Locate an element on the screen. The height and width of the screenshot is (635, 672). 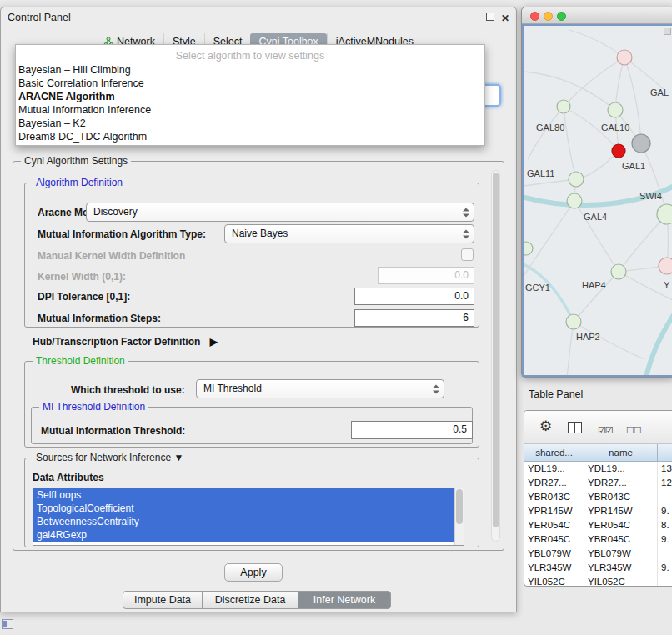
network-window-titlebar is located at coordinates (597, 16).